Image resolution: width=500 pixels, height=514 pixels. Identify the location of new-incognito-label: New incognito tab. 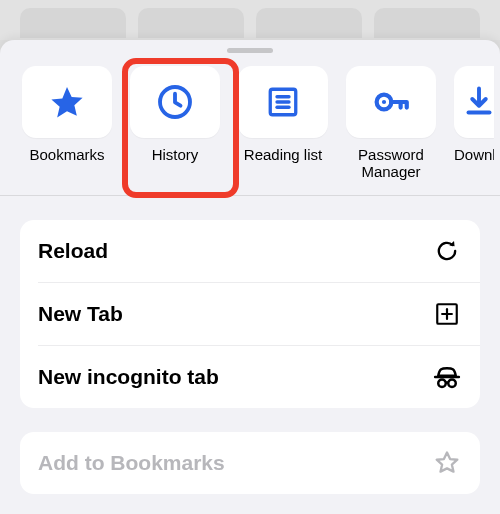
(128, 377).